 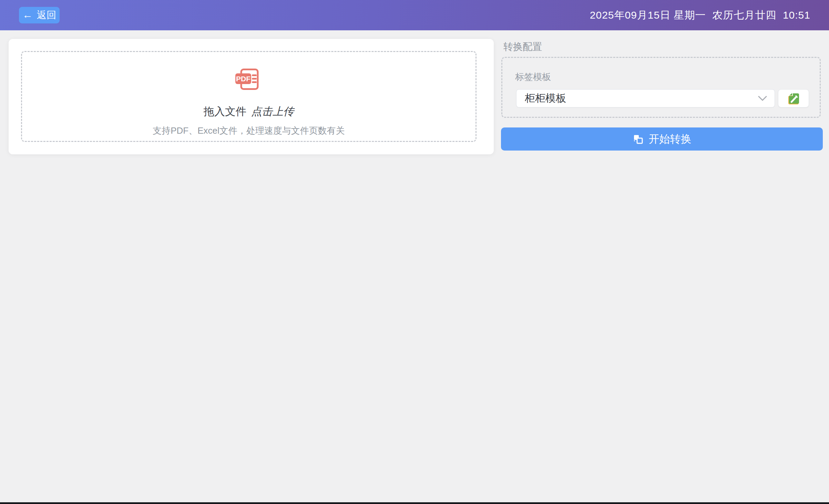 What do you see at coordinates (225, 112) in the screenshot?
I see `drop-title-main: 拖入文件` at bounding box center [225, 112].